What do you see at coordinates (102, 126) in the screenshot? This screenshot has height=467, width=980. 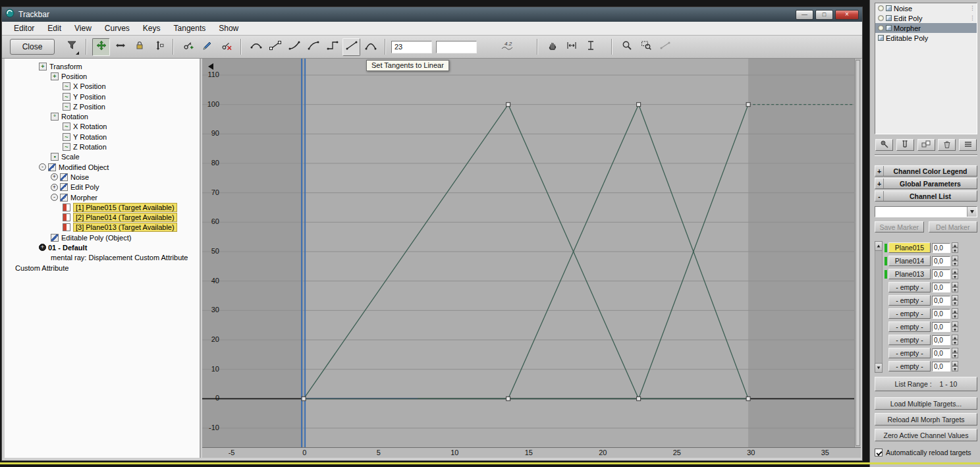 I see `tree-item: ~X Rotation` at bounding box center [102, 126].